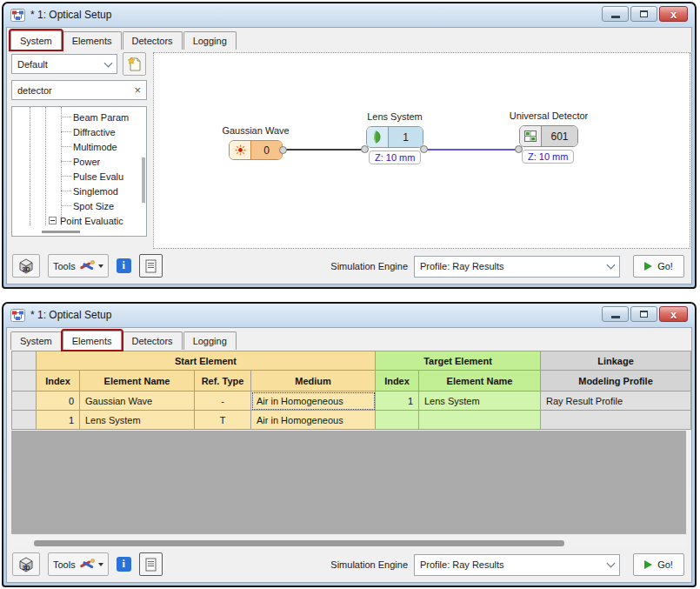 Image resolution: width=700 pixels, height=589 pixels. Describe the element at coordinates (240, 150) in the screenshot. I see `light-source-icon` at that location.